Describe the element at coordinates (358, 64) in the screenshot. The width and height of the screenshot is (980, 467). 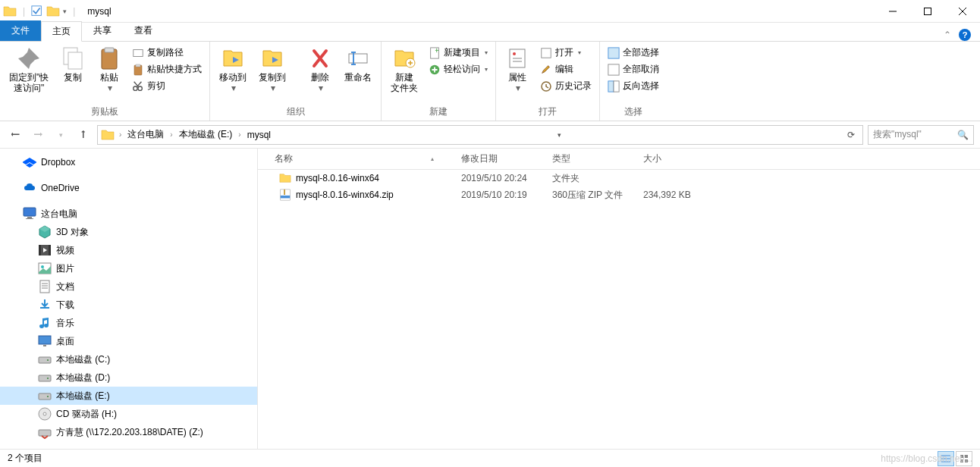
I see `rename-button: 重命名` at that location.